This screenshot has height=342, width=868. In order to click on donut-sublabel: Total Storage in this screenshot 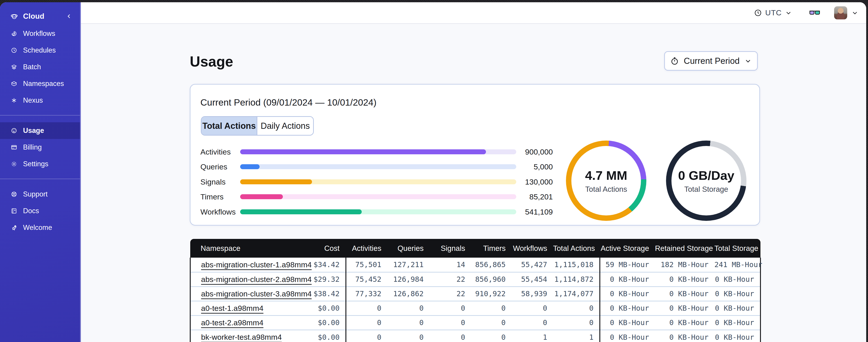, I will do `click(706, 189)`.